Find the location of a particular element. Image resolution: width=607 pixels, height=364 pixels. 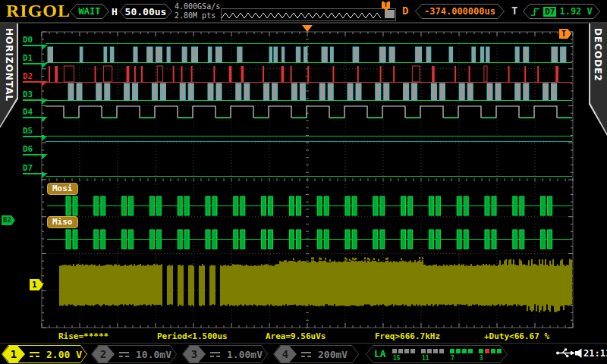

measurement-period: Period<1.500us is located at coordinates (193, 337).